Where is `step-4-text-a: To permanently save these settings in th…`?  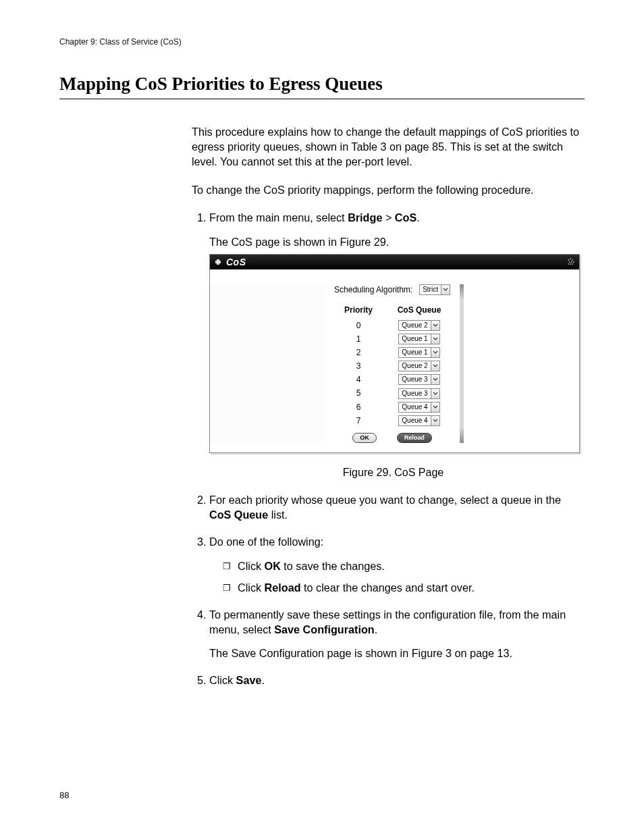
step-4-text-a: To permanently save these settings in th… is located at coordinates (387, 622).